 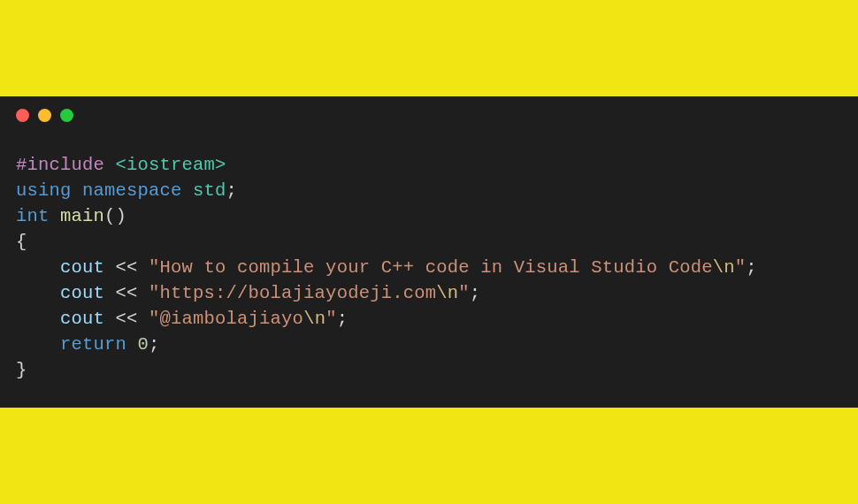 What do you see at coordinates (429, 111) in the screenshot?
I see `window-titlebar` at bounding box center [429, 111].